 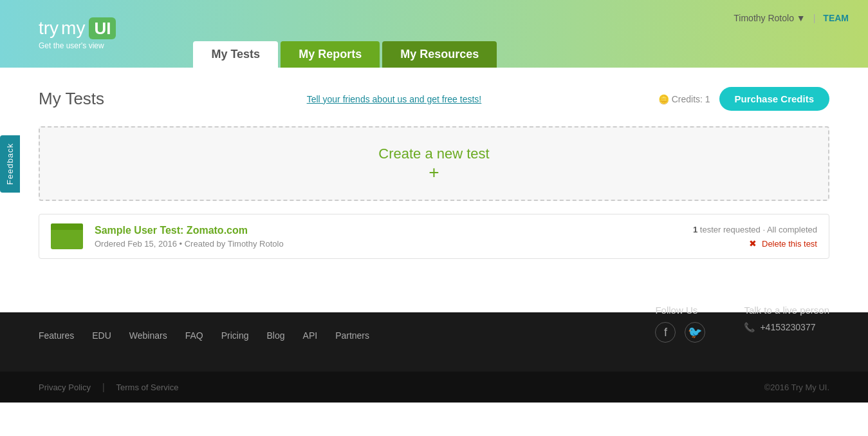 What do you see at coordinates (786, 310) in the screenshot?
I see `talk-to-us-heading: Talk to a live person` at bounding box center [786, 310].